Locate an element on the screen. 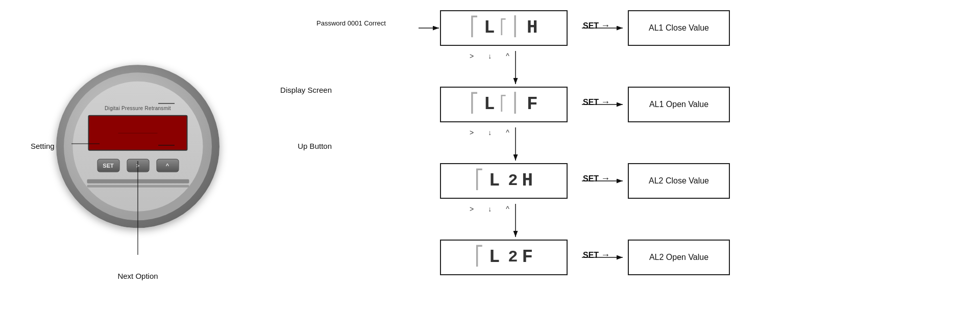 Image resolution: width=980 pixels, height=316 pixels. set-arrow-3: SET → is located at coordinates (596, 178).